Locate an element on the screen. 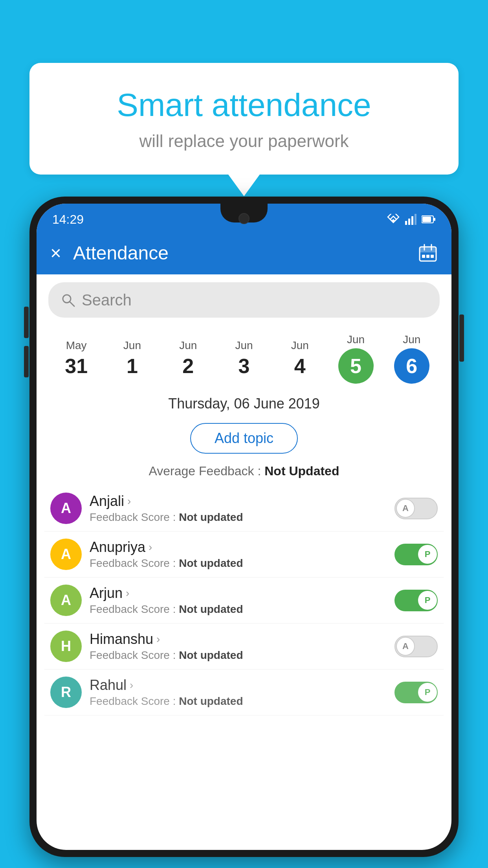  date-col-jun1: Jun 1 is located at coordinates (132, 359).